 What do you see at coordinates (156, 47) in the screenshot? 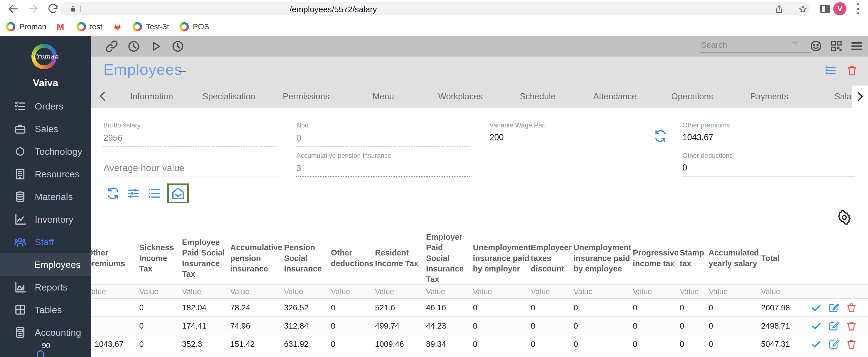
I see `play-icon` at bounding box center [156, 47].